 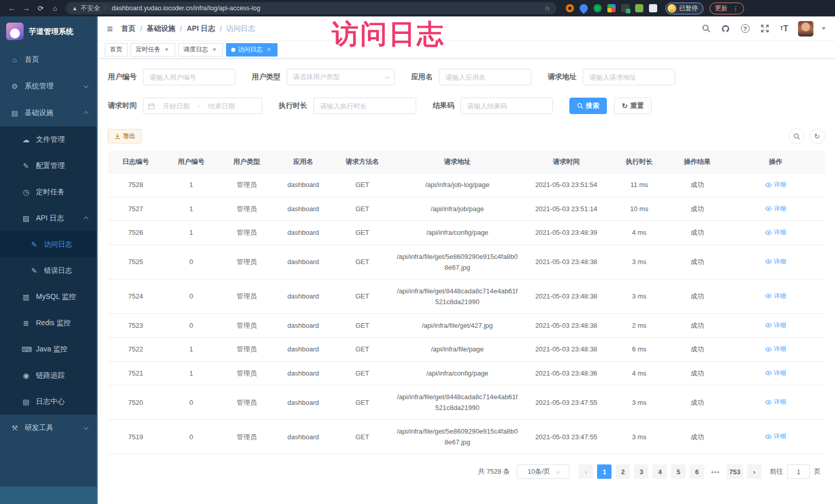 I want to click on font-size-icon: TT, so click(x=784, y=29).